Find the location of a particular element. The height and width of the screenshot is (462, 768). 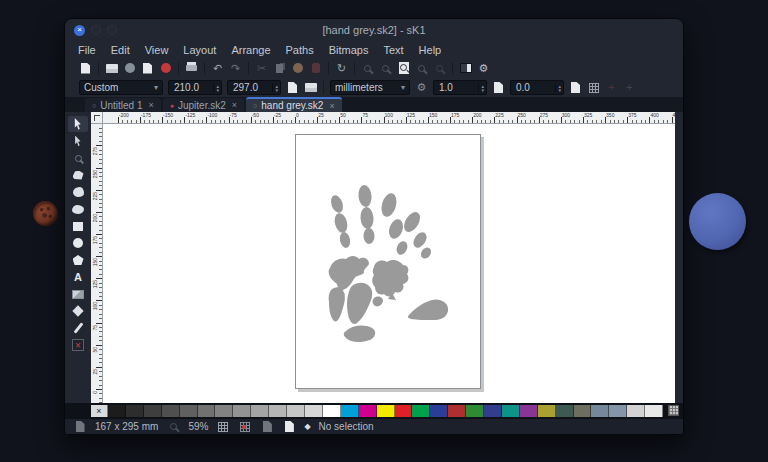

zoom-page-button is located at coordinates (404, 68).